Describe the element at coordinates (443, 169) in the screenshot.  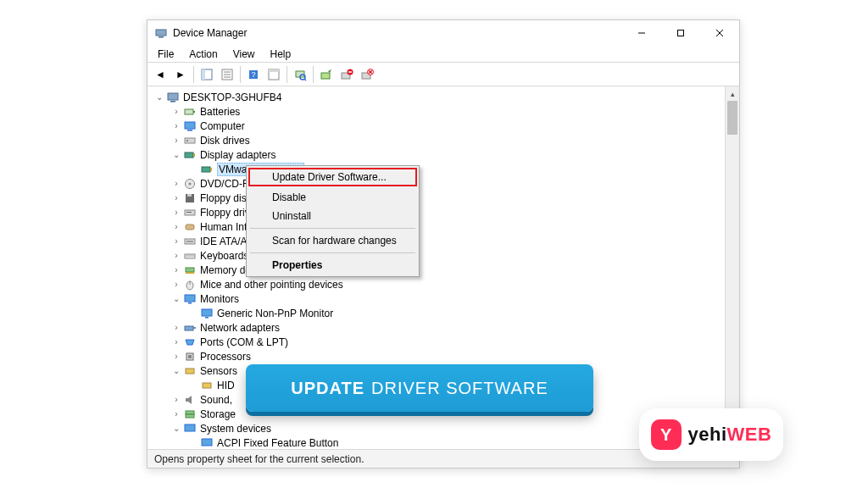
I see `tree-item-vmware-svga: › VMware SVGA 3D` at that location.